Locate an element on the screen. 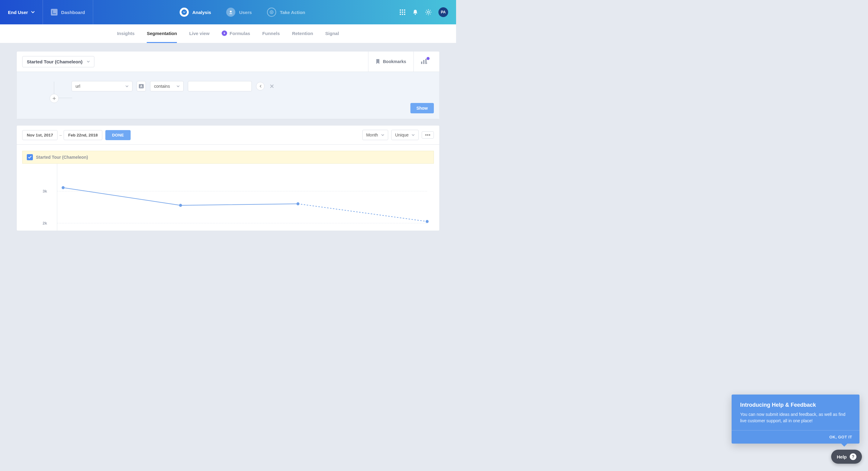 This screenshot has height=471, width=868. chart-legend-row: Started Tour (Chameleon) is located at coordinates (228, 157).